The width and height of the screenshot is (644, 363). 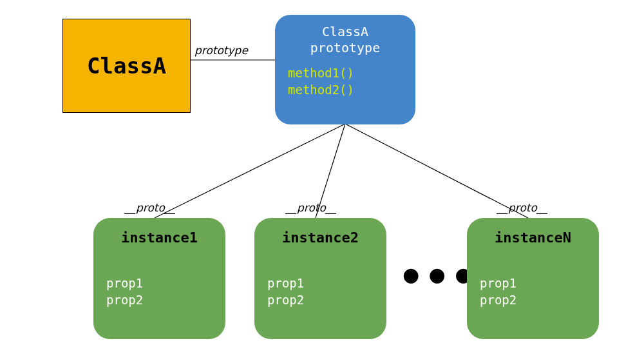 What do you see at coordinates (222, 50) in the screenshot?
I see `prototype-edge-label: prototype` at bounding box center [222, 50].